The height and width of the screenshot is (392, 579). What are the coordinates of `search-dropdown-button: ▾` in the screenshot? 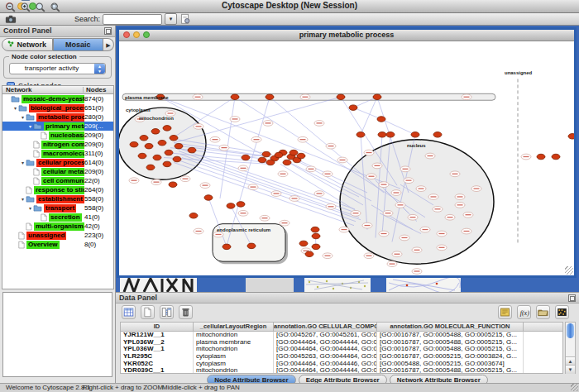 It's located at (170, 19).